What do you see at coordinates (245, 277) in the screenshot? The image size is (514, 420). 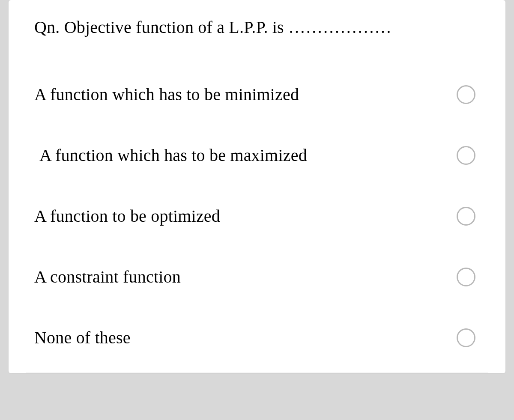 I see `option-label: A constraint function` at bounding box center [245, 277].